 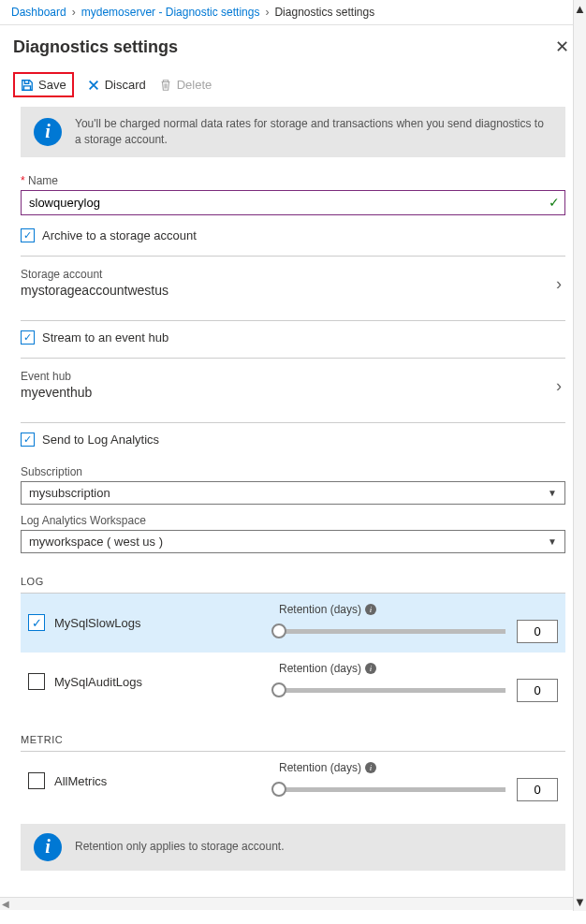 What do you see at coordinates (95, 541) in the screenshot?
I see `workspace-value: myworkspace ( west us )` at bounding box center [95, 541].